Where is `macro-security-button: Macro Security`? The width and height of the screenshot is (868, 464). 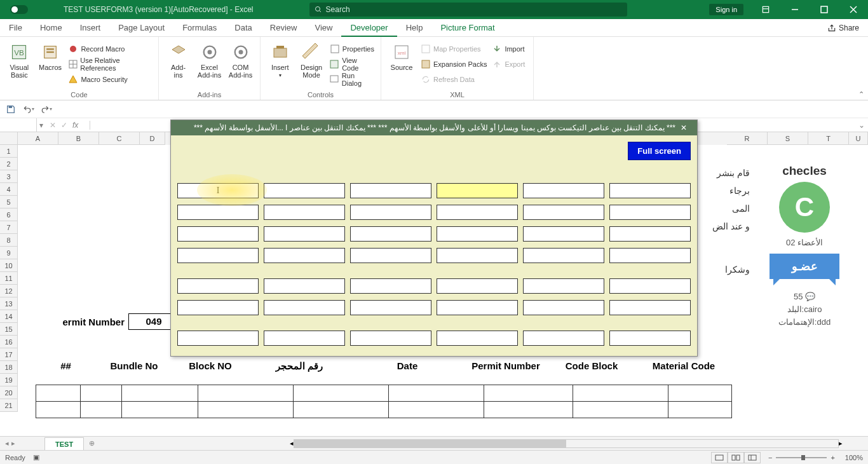
macro-security-button: Macro Security is located at coordinates (110, 79).